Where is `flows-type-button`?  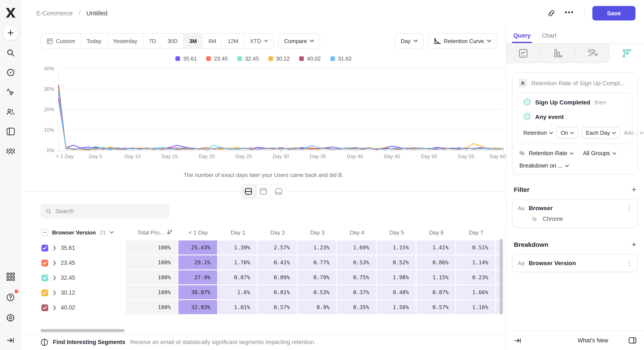 flows-type-button is located at coordinates (592, 53).